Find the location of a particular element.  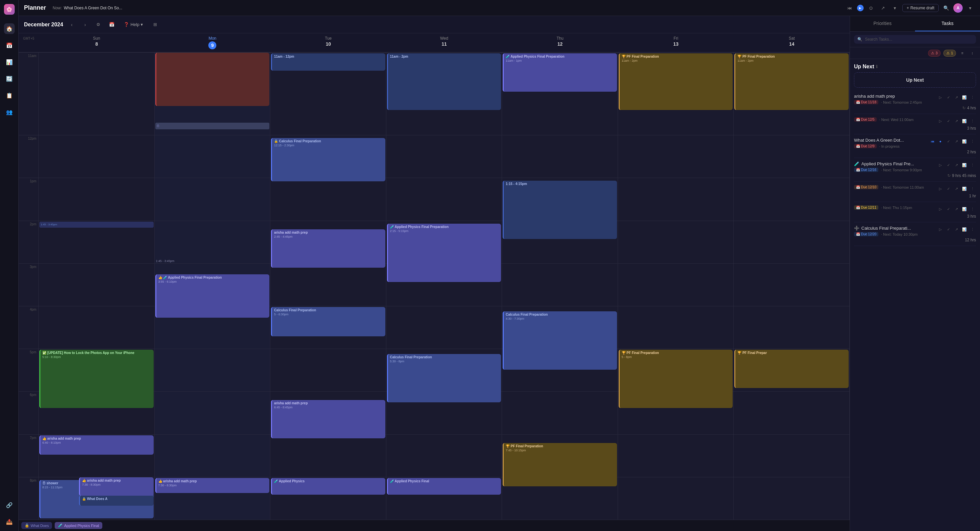

mon-3pm: 👍 🧪 Applied Physics Final Preparation 3:… is located at coordinates (213, 285).